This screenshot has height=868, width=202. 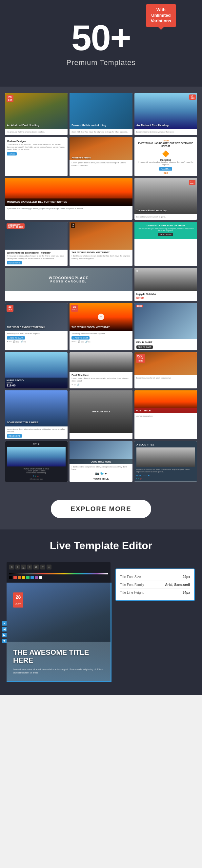 I want to click on explore-more-button: EXPLORE MORE, so click(x=101, y=509).